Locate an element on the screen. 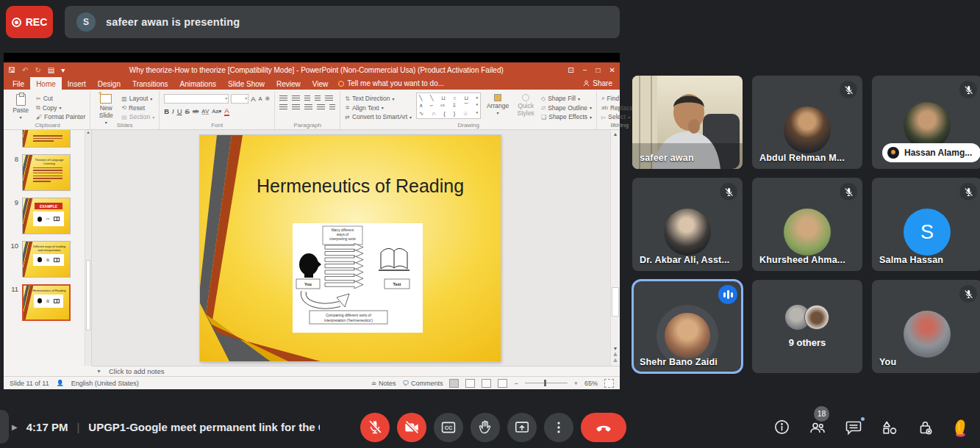  notes-toggle: ≐ Notes is located at coordinates (384, 383).